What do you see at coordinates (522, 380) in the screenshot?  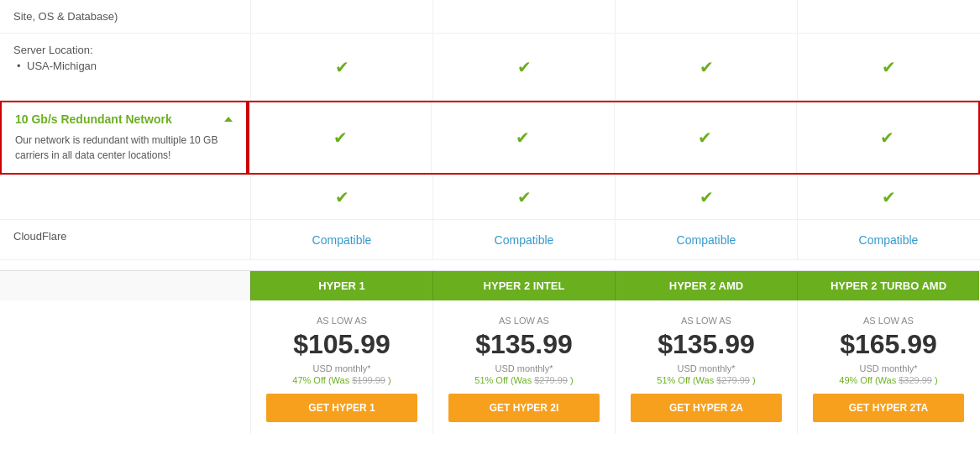 I see `was-label-2: (Was` at bounding box center [522, 380].